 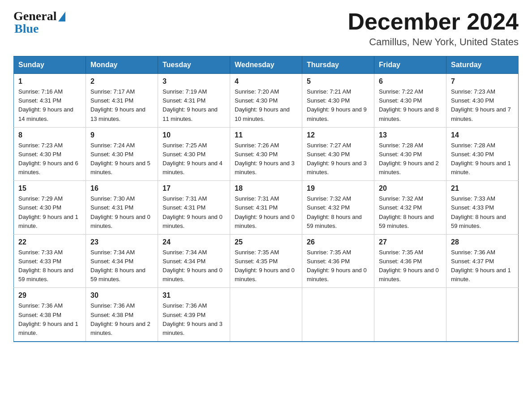 I want to click on table-row: 20 Sunrise: 7:32 AMSunset: 4:32 PMDaylig…, so click(x=410, y=208).